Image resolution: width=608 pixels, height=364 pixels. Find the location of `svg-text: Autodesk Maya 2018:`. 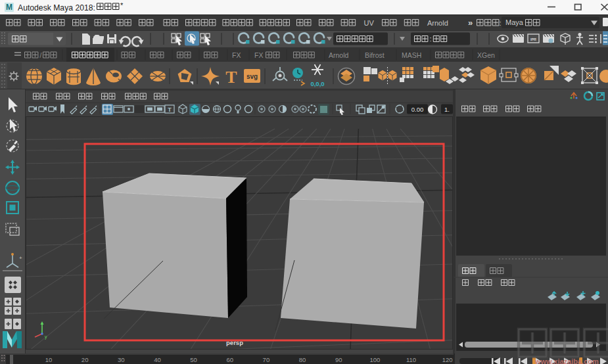

svg-text: Autodesk Maya 2018: is located at coordinates (57, 8).